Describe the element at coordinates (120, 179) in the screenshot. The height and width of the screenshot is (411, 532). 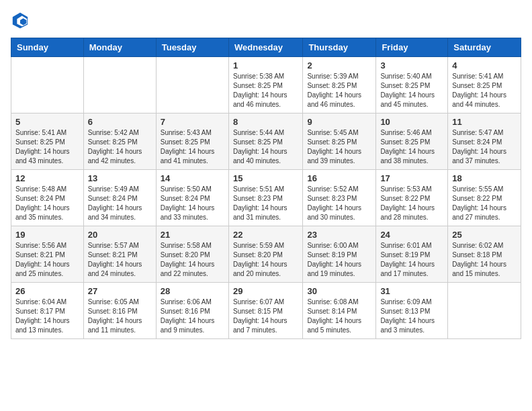
I see `day-number: 13` at that location.